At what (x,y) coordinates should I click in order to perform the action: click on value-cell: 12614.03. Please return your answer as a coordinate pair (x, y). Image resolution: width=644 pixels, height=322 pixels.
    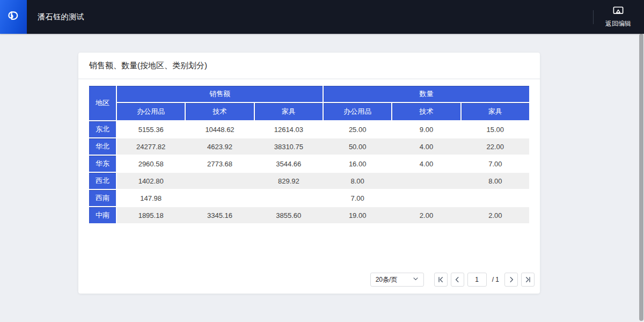
    Looking at the image, I should click on (289, 129).